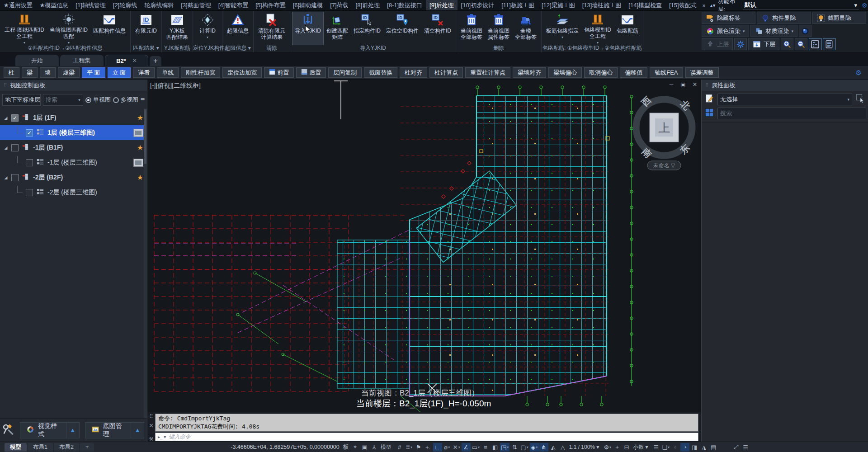  What do you see at coordinates (627, 28) in the screenshot?
I see `ribbon-button: 包络配筋` at bounding box center [627, 28].